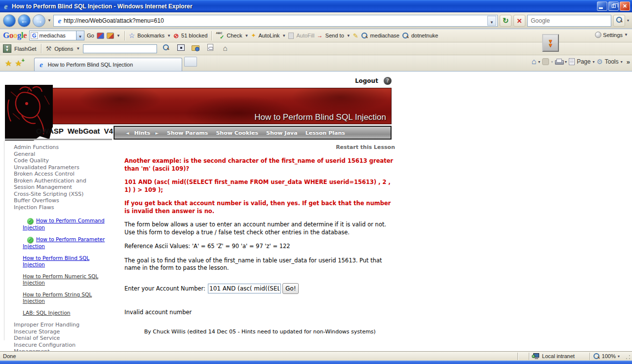 The width and height of the screenshot is (632, 364). I want to click on forward-nav-button: →, so click(39, 21).